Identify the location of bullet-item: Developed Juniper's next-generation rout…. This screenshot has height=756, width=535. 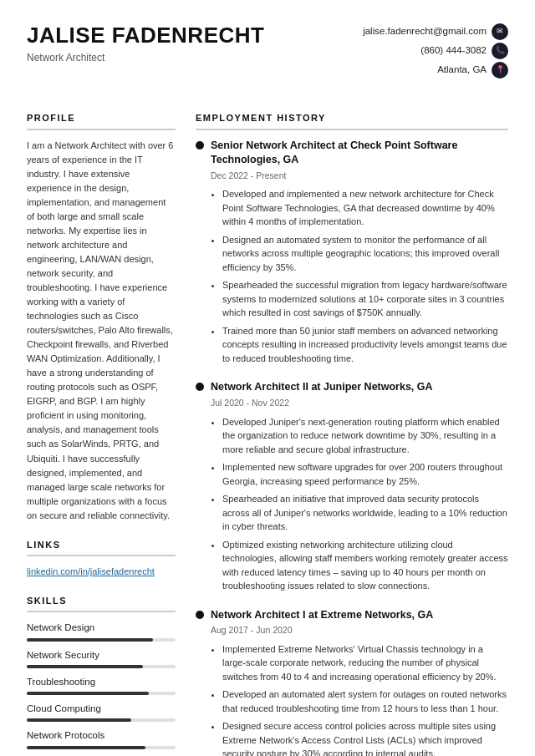
(365, 436).